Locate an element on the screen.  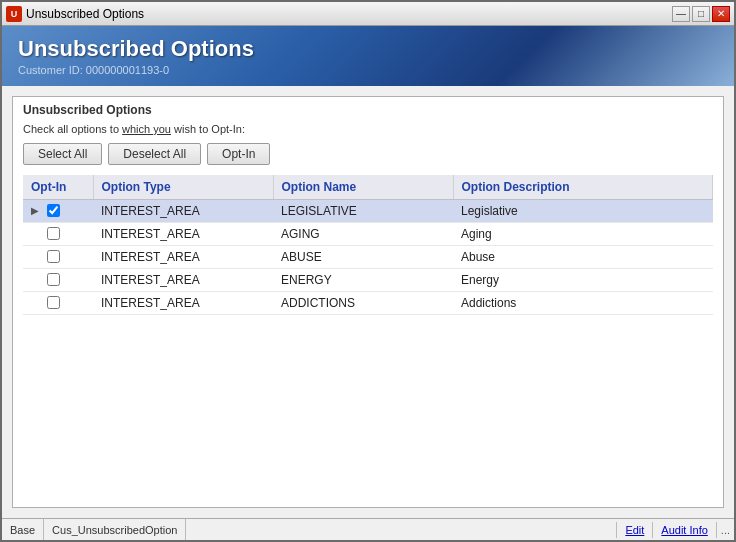
select-all-button: Select All is located at coordinates (62, 154).